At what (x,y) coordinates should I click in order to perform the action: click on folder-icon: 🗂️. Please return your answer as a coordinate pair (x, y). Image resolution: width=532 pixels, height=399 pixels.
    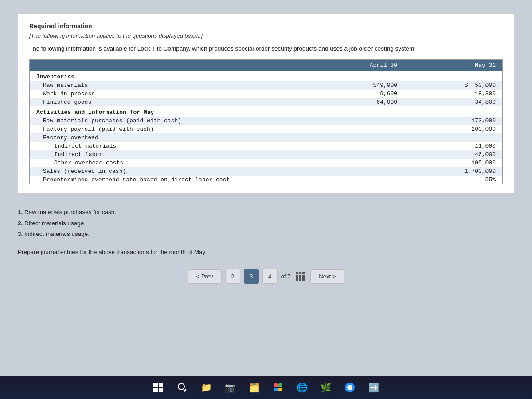
    Looking at the image, I should click on (254, 387).